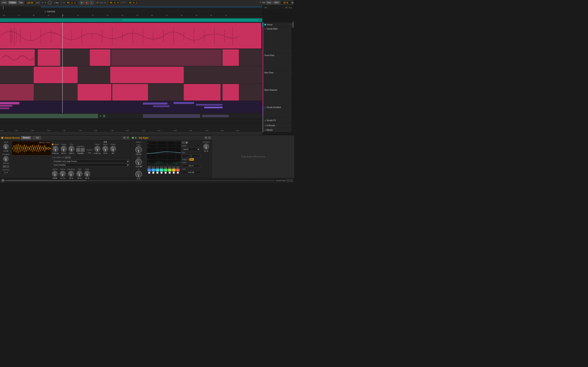  I want to click on track-item-strings: Strings H, so click(278, 25).